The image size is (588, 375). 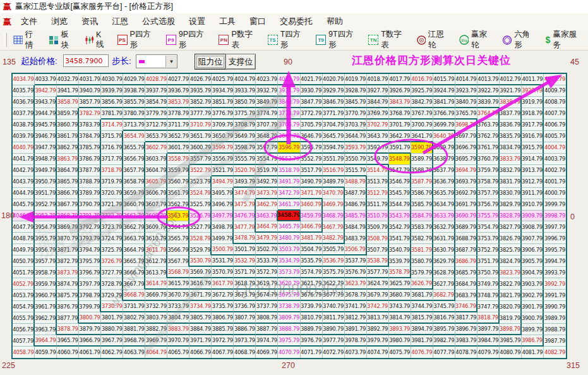 What do you see at coordinates (62, 40) in the screenshot?
I see `toolbar-sectors: 板块` at bounding box center [62, 40].